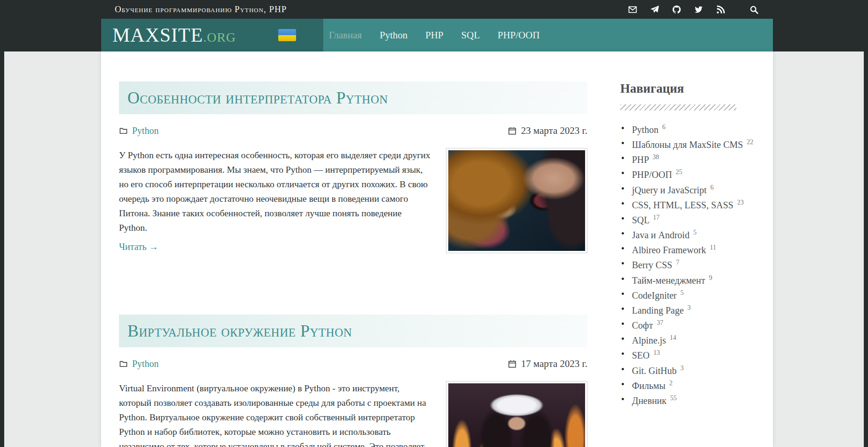 This screenshot has width=868, height=447. I want to click on nav-item: Главная, so click(346, 36).